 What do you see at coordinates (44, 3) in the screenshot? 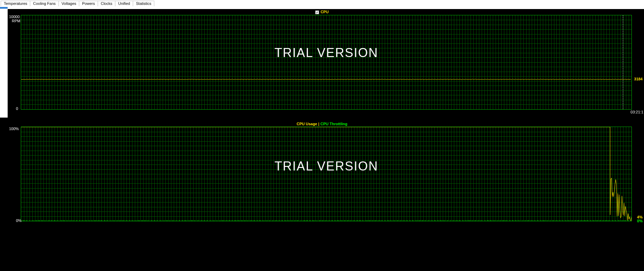
I see `tab-cooling-fans: Cooling Fans` at bounding box center [44, 3].